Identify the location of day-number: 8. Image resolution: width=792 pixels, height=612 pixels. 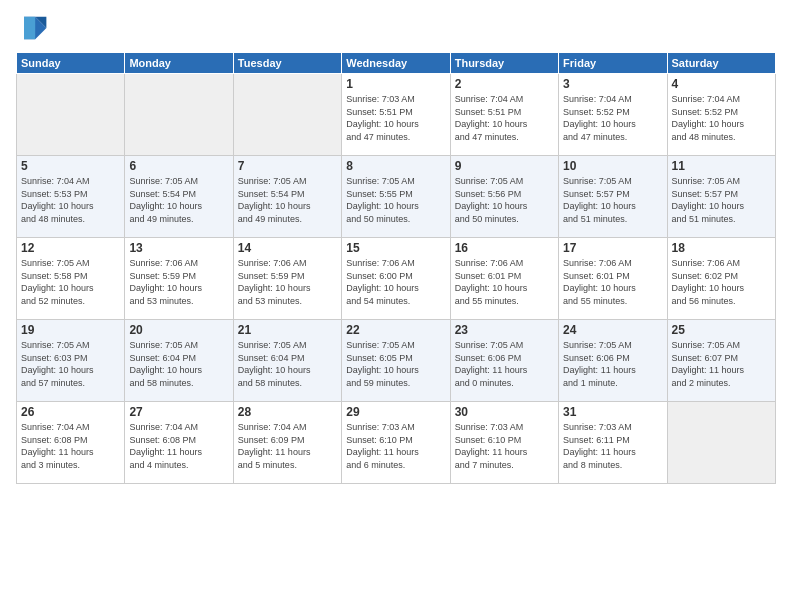
(396, 166).